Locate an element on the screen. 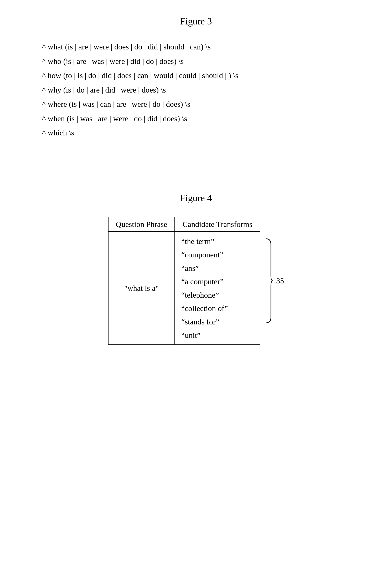 This screenshot has height=565, width=392. transform-item-8: “unit” is located at coordinates (218, 335).